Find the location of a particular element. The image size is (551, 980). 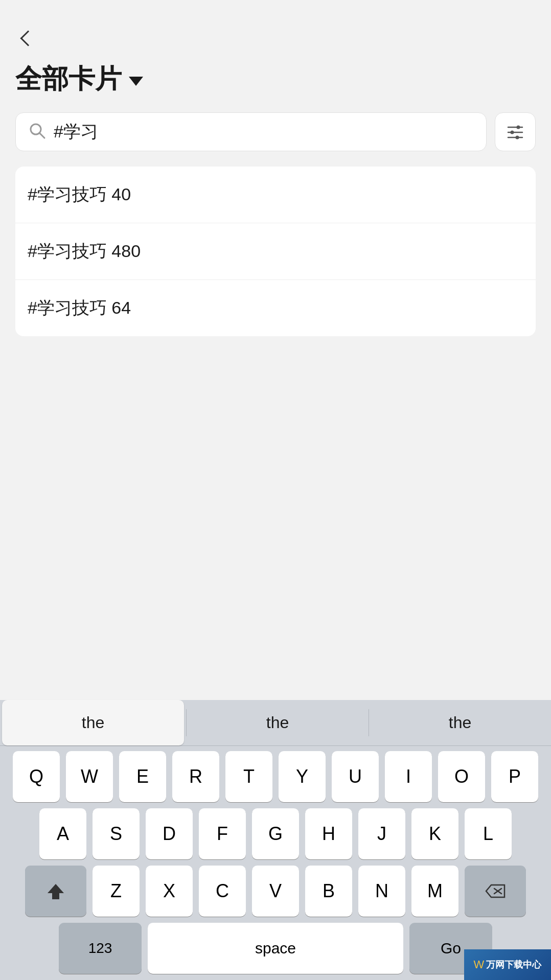

key-I: I is located at coordinates (408, 777).